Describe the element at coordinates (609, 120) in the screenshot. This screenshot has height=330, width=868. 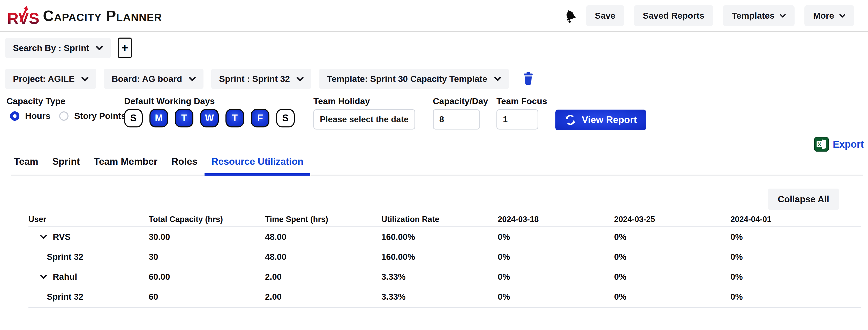
I see `view-report-label: View Report` at that location.